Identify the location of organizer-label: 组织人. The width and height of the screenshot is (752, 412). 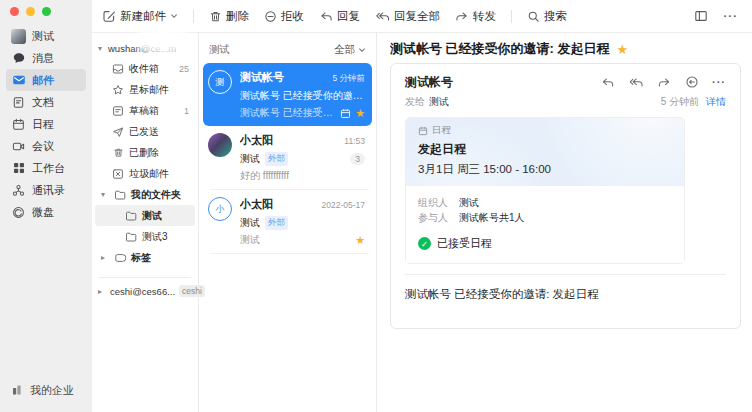
(438, 203).